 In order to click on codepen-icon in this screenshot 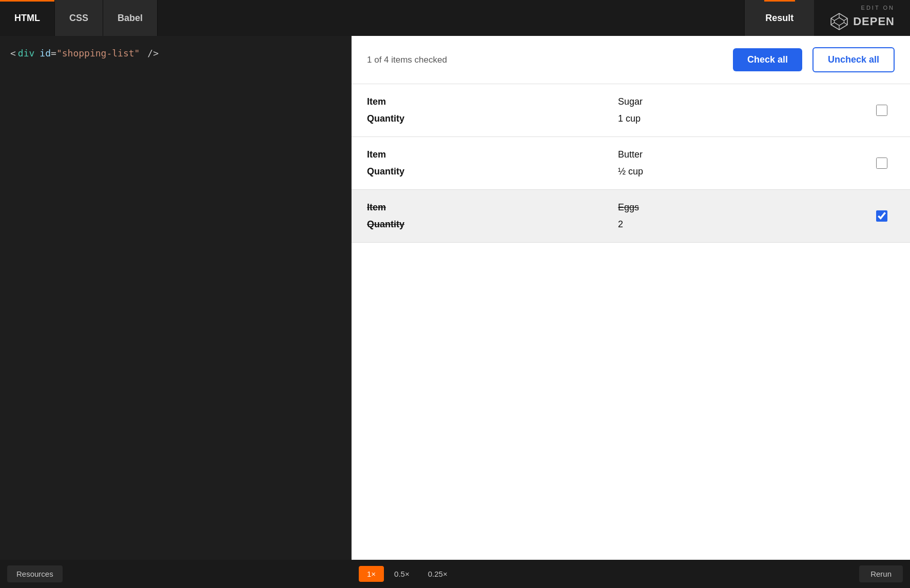, I will do `click(839, 22)`.